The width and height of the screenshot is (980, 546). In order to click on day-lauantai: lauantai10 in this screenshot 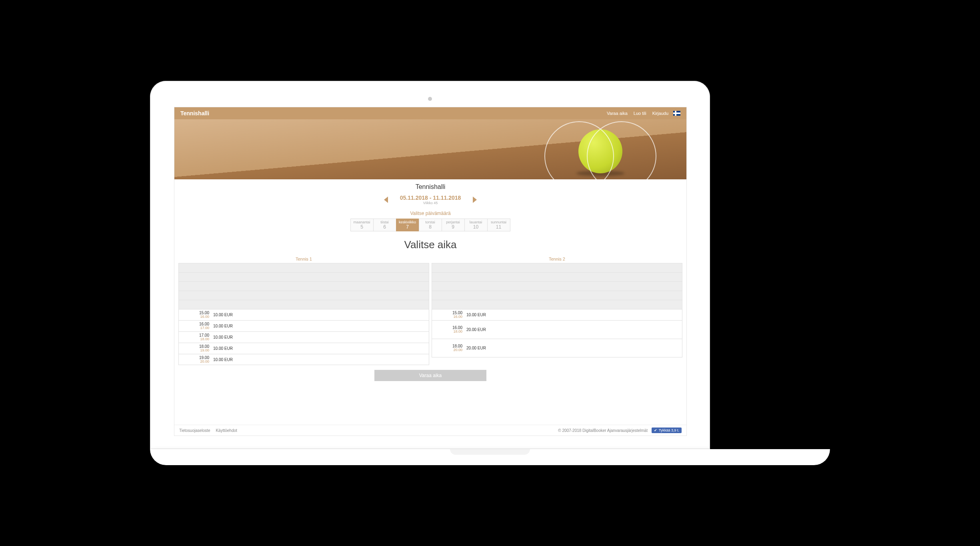, I will do `click(476, 225)`.